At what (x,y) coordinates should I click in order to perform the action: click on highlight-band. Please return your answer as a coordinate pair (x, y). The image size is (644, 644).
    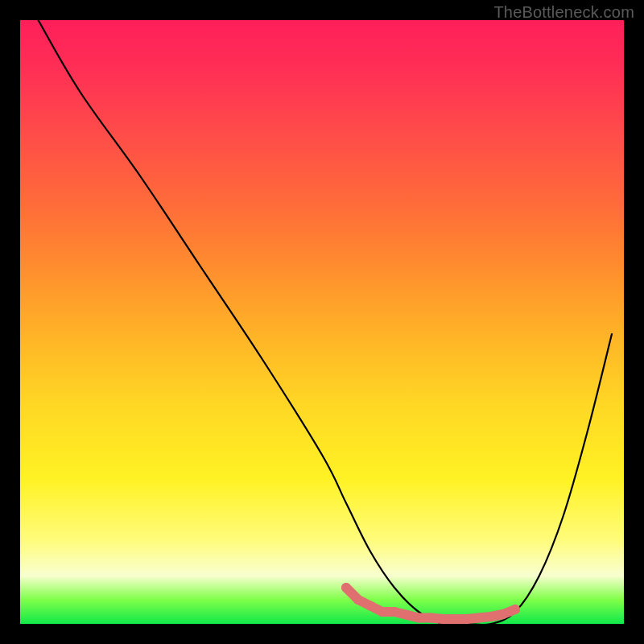
    Looking at the image, I should click on (431, 604).